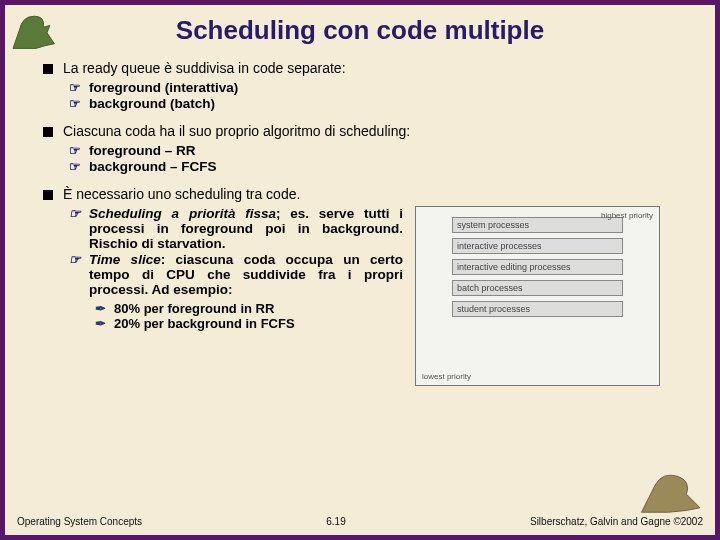 This screenshot has height=540, width=720. Describe the element at coordinates (538, 267) in the screenshot. I see `diagram-box: interactive editing processes` at that location.